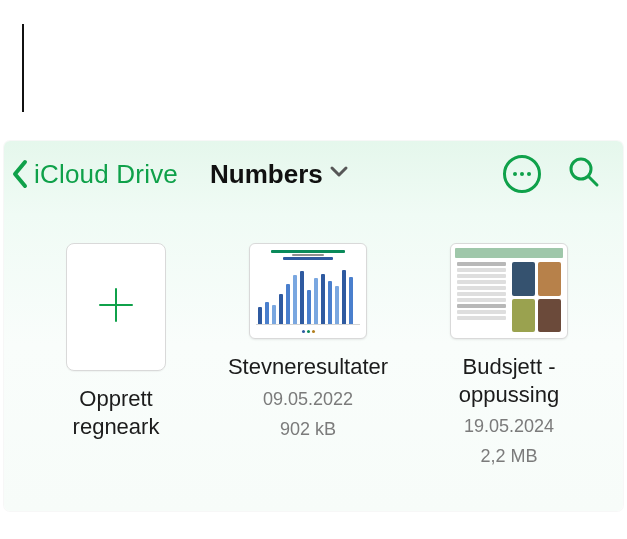  What do you see at coordinates (339, 174) in the screenshot?
I see `chevron-down-icon` at bounding box center [339, 174].